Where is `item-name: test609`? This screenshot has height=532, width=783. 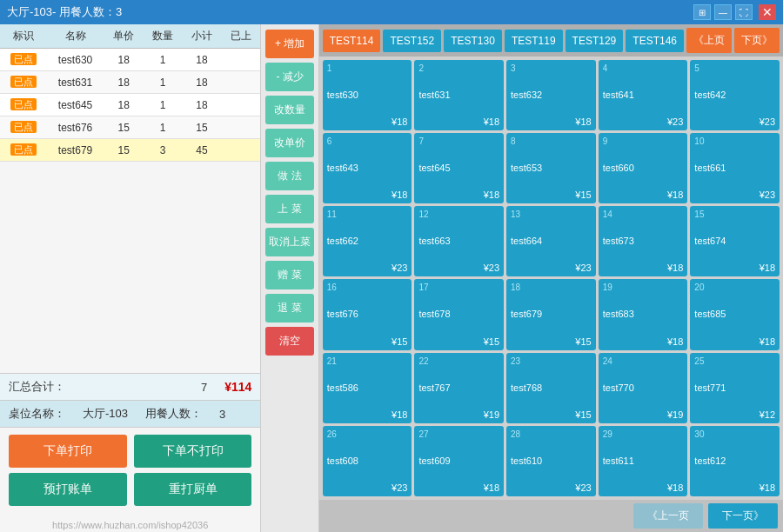
item-name: test609 is located at coordinates (459, 461).